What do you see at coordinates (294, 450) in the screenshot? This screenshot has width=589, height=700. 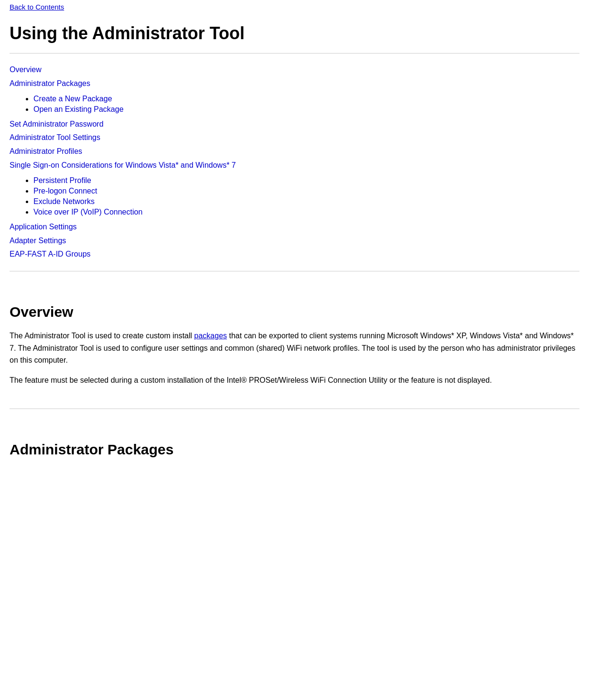 I see `admin-packages-heading: Administrator Packages` at bounding box center [294, 450].